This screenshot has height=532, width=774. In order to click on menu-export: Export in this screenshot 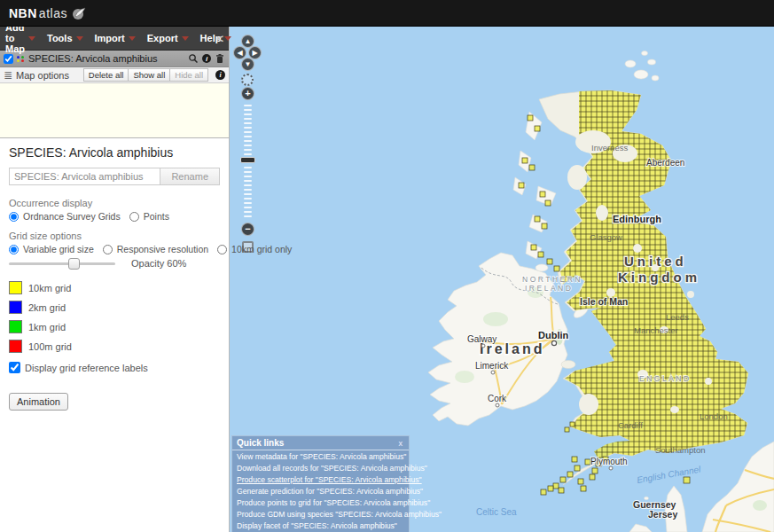, I will do `click(168, 38)`.